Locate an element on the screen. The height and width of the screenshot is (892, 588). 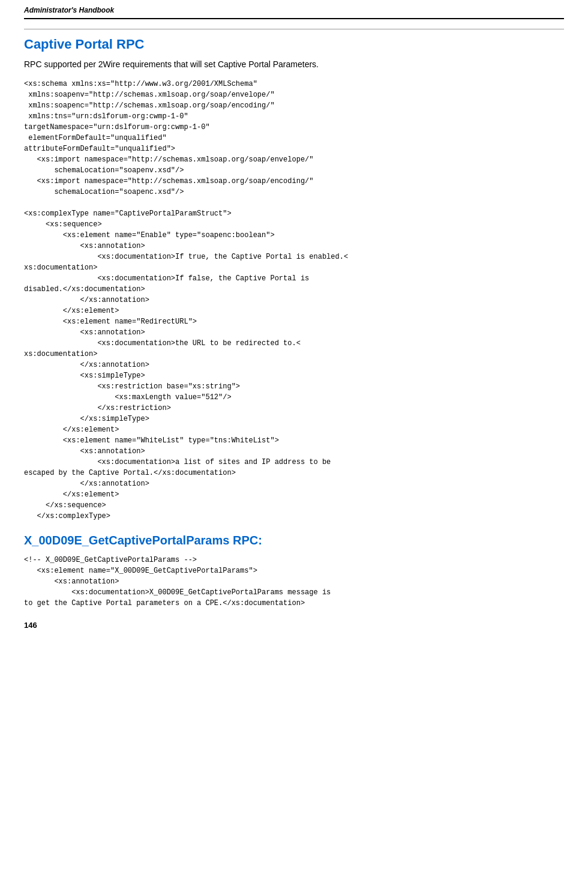
header-title: Administrator's Handbook is located at coordinates (69, 10).